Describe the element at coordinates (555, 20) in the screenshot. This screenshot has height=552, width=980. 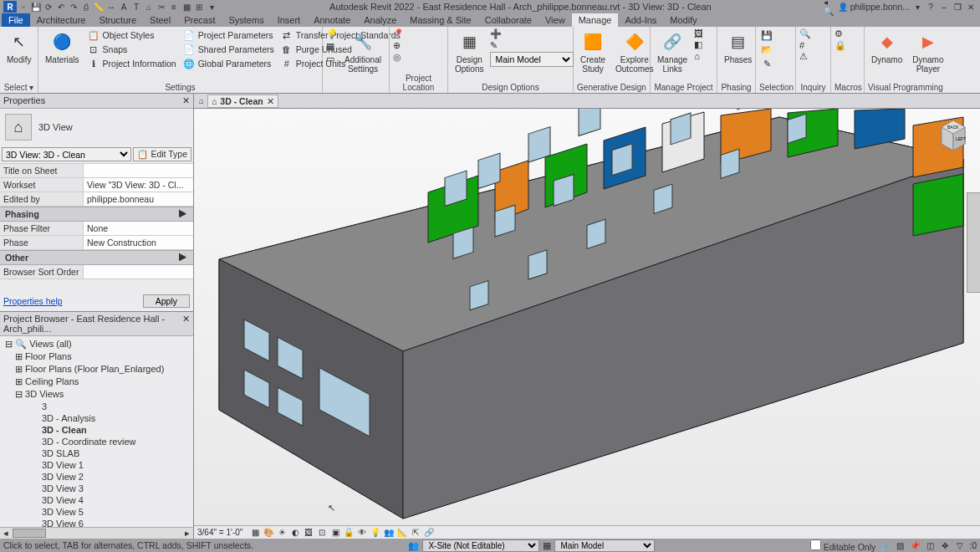
I see `tab-view: View` at that location.